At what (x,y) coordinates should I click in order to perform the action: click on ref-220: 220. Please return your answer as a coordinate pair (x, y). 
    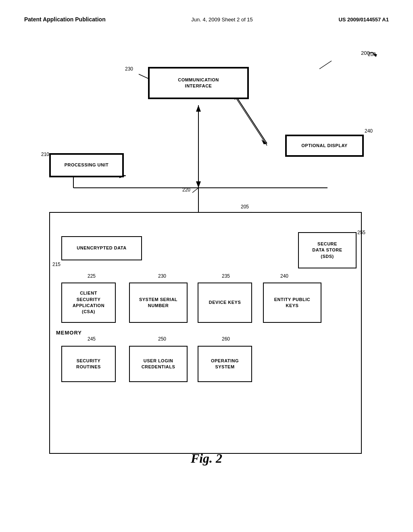
    Looking at the image, I should click on (186, 190).